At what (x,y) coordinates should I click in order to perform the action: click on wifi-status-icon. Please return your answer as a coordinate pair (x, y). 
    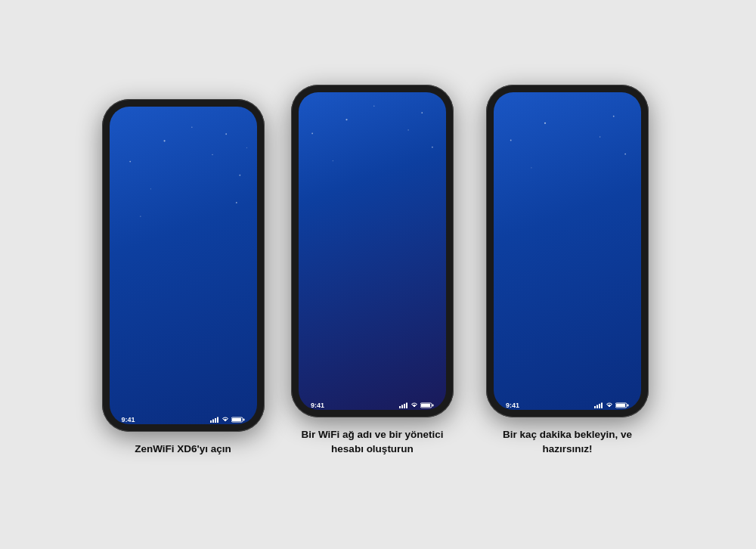
    Looking at the image, I should click on (225, 420).